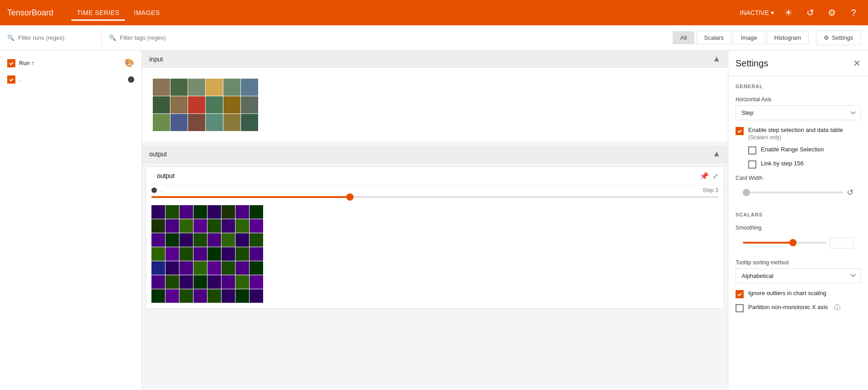 The width and height of the screenshot is (868, 390). What do you see at coordinates (793, 193) in the screenshot?
I see `card-width-slider-track` at bounding box center [793, 193].